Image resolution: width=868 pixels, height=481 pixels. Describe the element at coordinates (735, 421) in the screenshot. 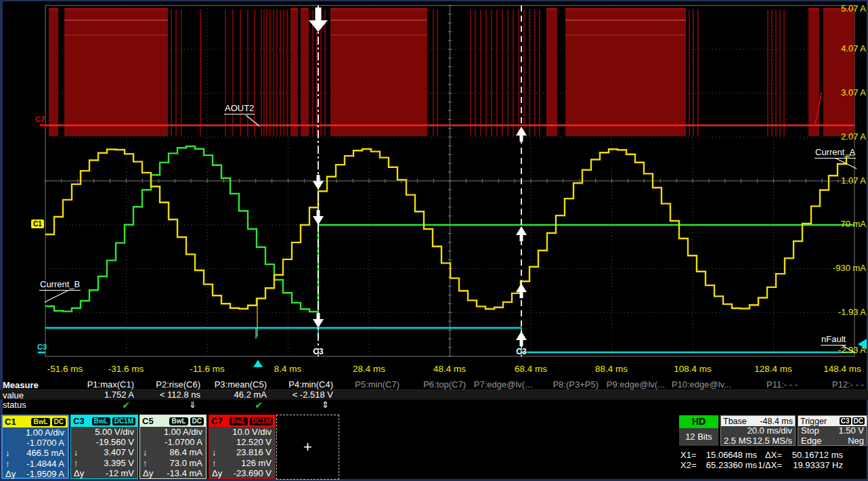

I see `timebase-title: Tbase` at that location.